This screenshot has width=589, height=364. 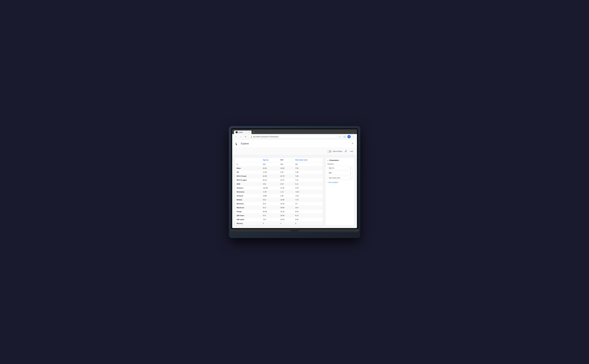 What do you see at coordinates (279, 184) in the screenshot?
I see `table-row: SEM0.810.250.11` at bounding box center [279, 184].